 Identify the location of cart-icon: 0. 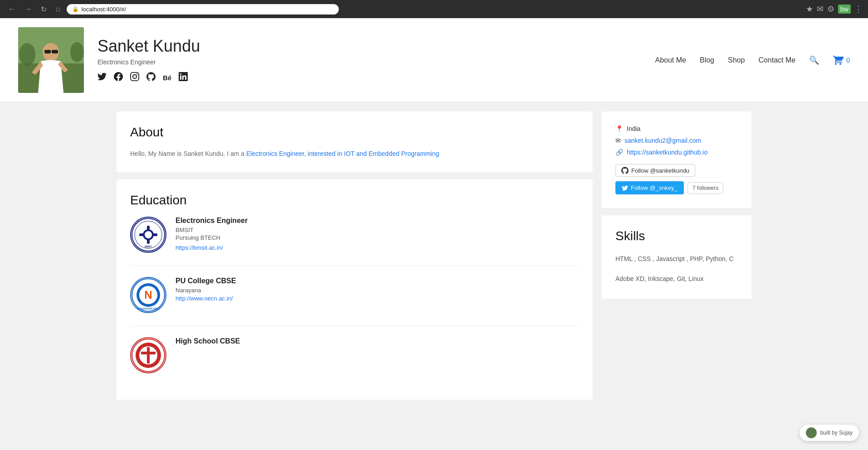
(841, 60).